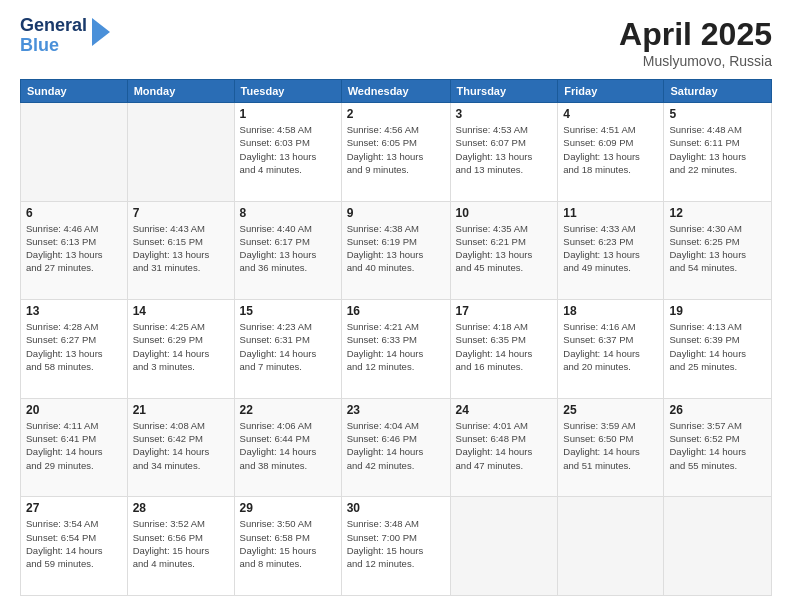 The width and height of the screenshot is (792, 612). What do you see at coordinates (611, 448) in the screenshot?
I see `calendar-cell: 25Sunrise: 3:59 AMSunset: 6:50 PMDayligh…` at bounding box center [611, 448].